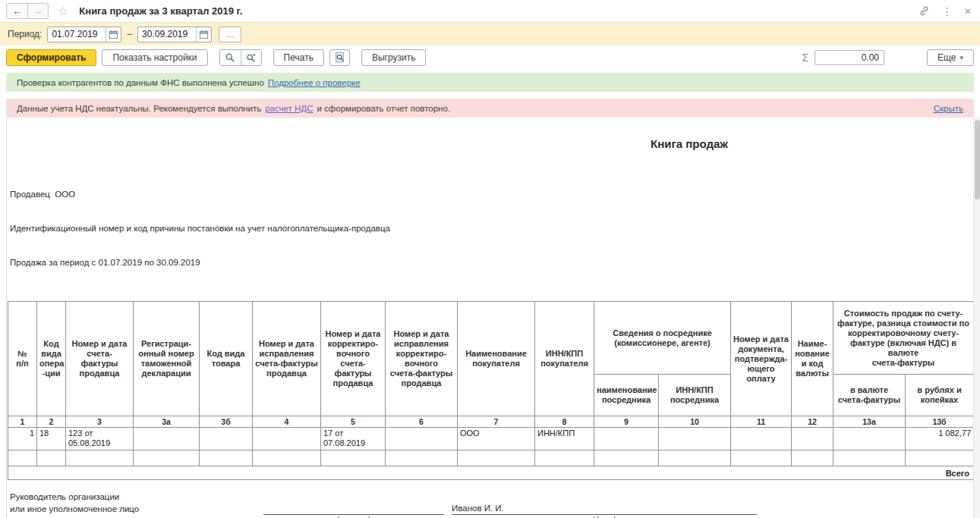 The image size is (980, 518). I want to click on total-row: Всего, so click(491, 473).